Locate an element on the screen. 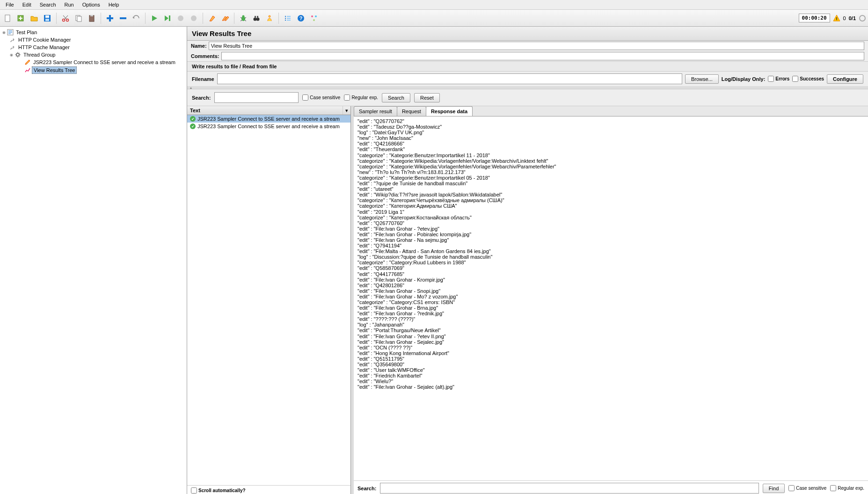  tree-item: HTTP Cache Manager is located at coordinates (44, 47).